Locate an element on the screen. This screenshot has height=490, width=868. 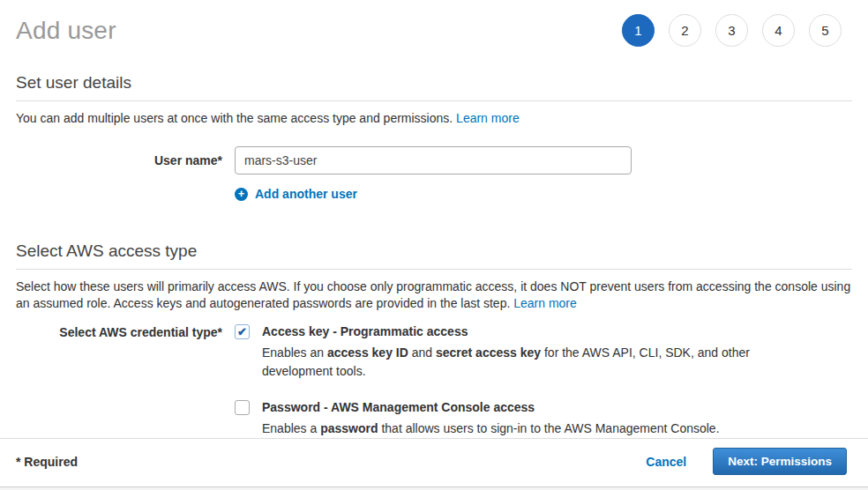
desc-bold: secret access key is located at coordinates (489, 353).